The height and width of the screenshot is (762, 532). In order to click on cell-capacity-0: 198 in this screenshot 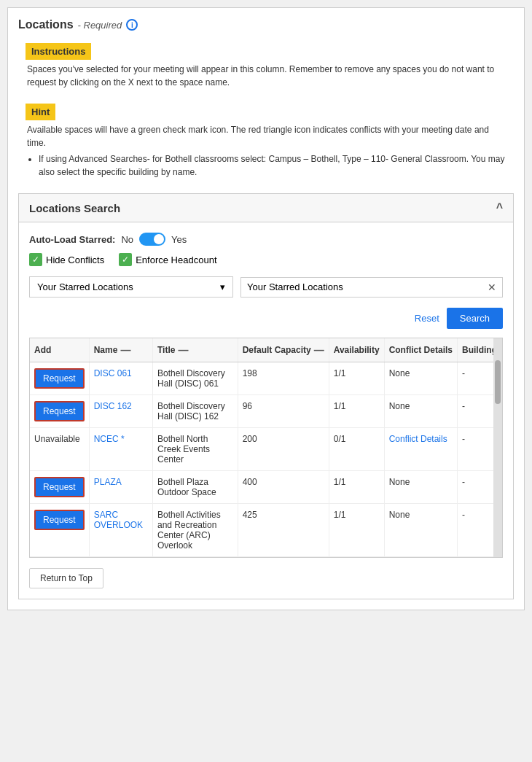, I will do `click(283, 379)`.